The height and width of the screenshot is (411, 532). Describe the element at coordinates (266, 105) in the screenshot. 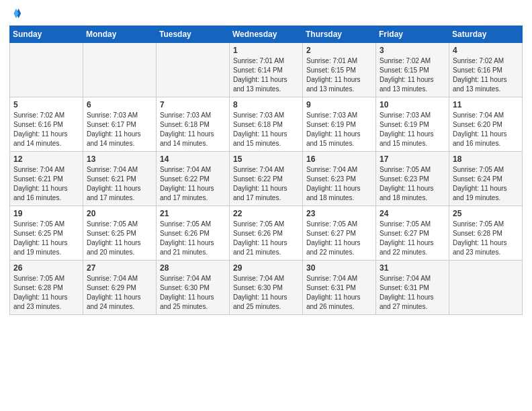

I see `day-number: 8` at that location.